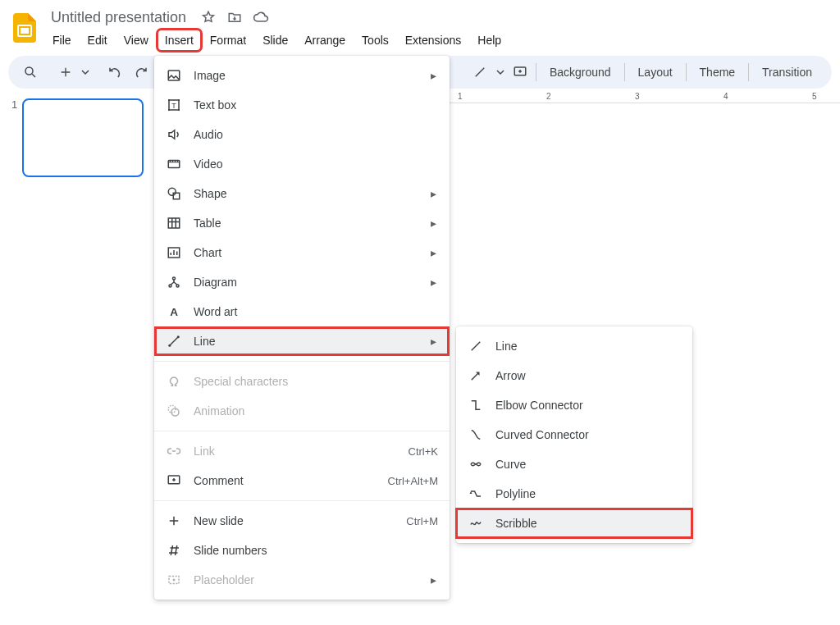  Describe the element at coordinates (460, 97) in the screenshot. I see `ruler-tick: 1` at that location.